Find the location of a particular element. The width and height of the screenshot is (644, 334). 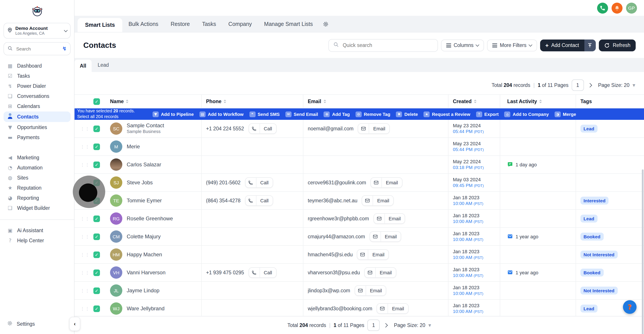

sidebar-item-ai-assistant: ▣Ai Assistant is located at coordinates (37, 231).